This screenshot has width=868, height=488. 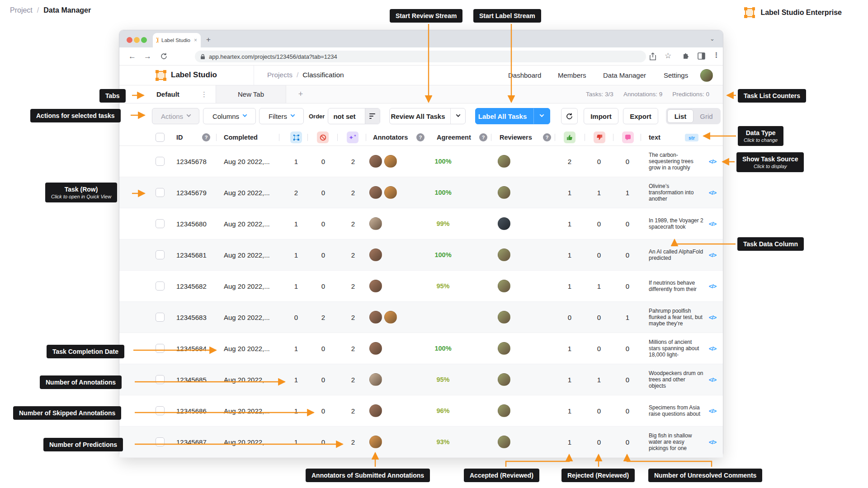 What do you see at coordinates (147, 56) in the screenshot?
I see `forward-icon: →` at bounding box center [147, 56].